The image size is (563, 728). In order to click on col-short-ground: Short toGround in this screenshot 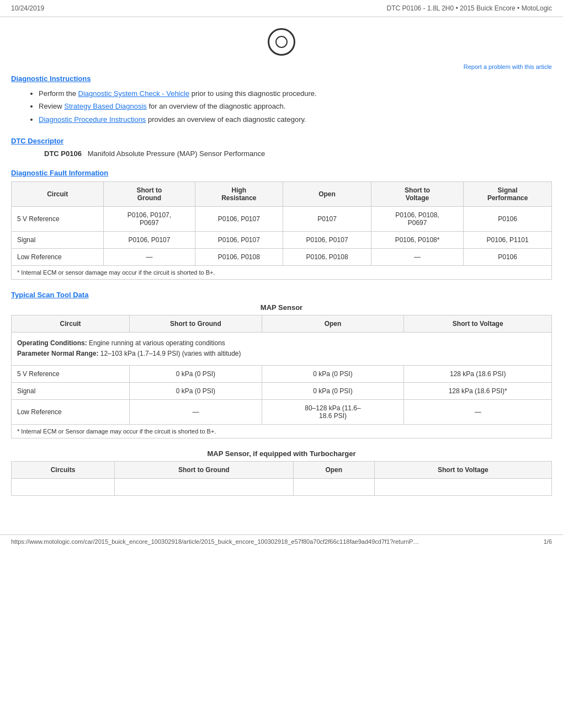, I will do `click(149, 194)`.